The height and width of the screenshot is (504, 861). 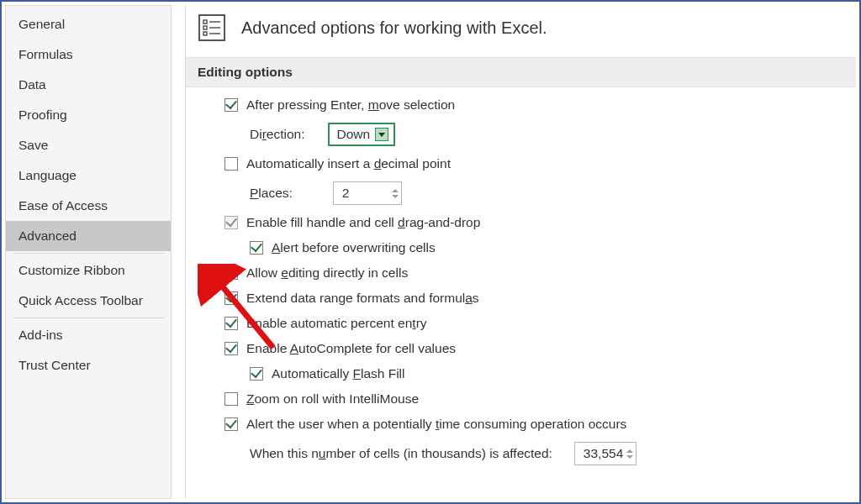 I want to click on opt-zoom-mouse: Zoom on roll with IntelliMouse, so click(x=523, y=399).